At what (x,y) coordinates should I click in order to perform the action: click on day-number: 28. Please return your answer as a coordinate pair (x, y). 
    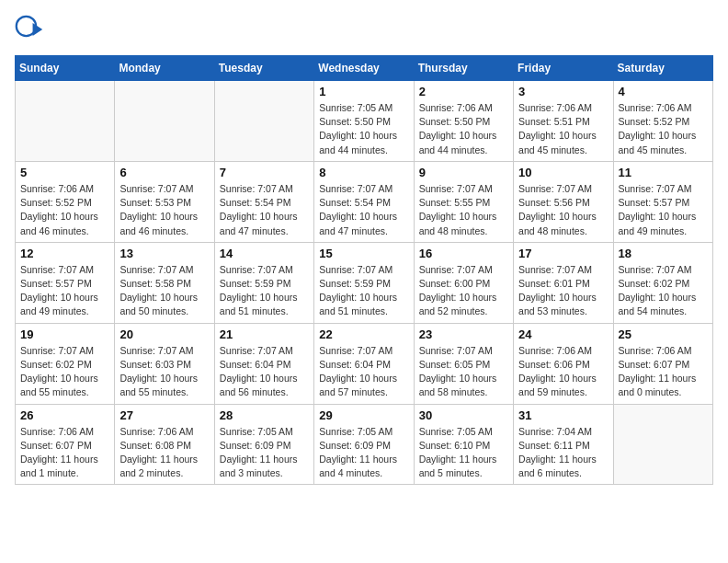
    Looking at the image, I should click on (265, 416).